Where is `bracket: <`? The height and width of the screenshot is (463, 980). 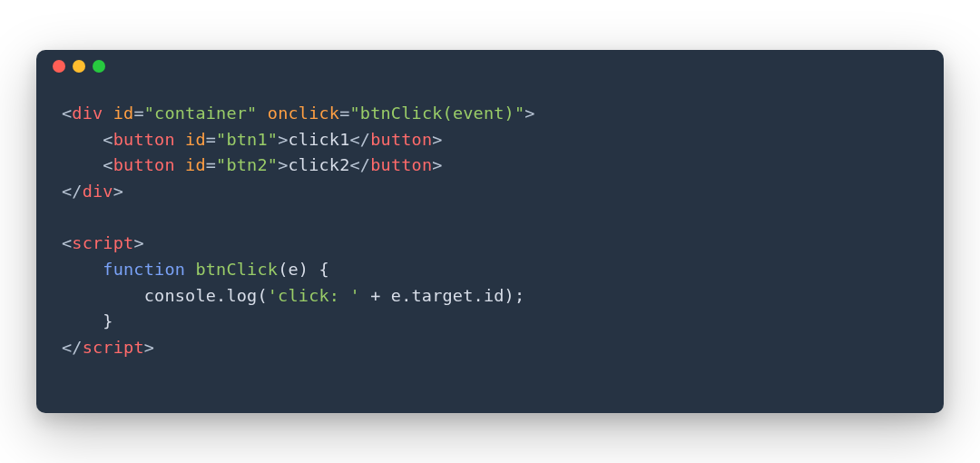 bracket: < is located at coordinates (67, 113).